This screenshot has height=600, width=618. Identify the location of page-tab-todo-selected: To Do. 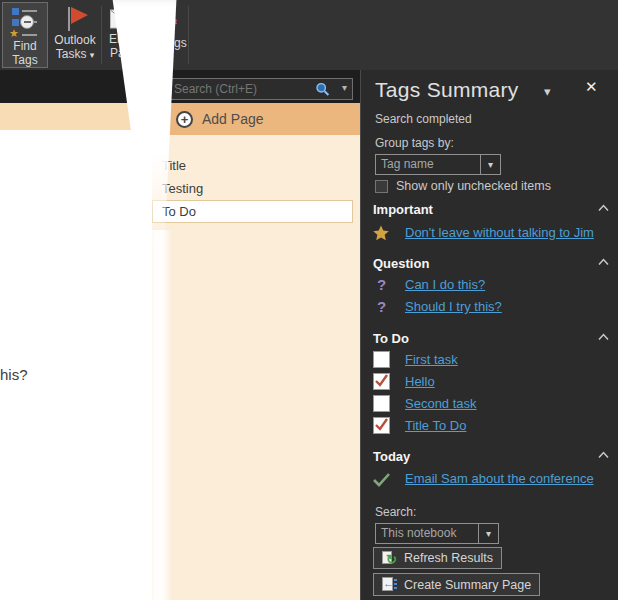
(252, 212).